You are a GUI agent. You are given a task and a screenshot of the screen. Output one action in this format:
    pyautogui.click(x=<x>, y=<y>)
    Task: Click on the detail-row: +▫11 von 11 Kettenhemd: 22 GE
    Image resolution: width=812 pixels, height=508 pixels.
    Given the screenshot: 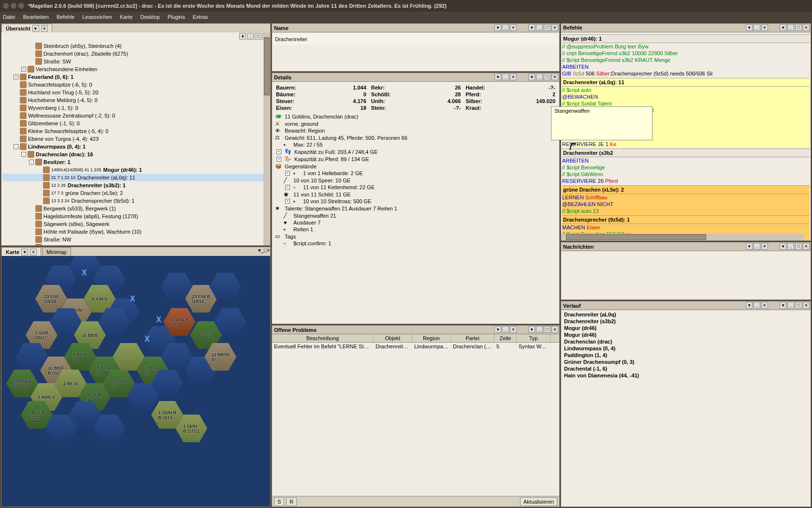 What is the action you would take?
    pyautogui.click(x=416, y=187)
    